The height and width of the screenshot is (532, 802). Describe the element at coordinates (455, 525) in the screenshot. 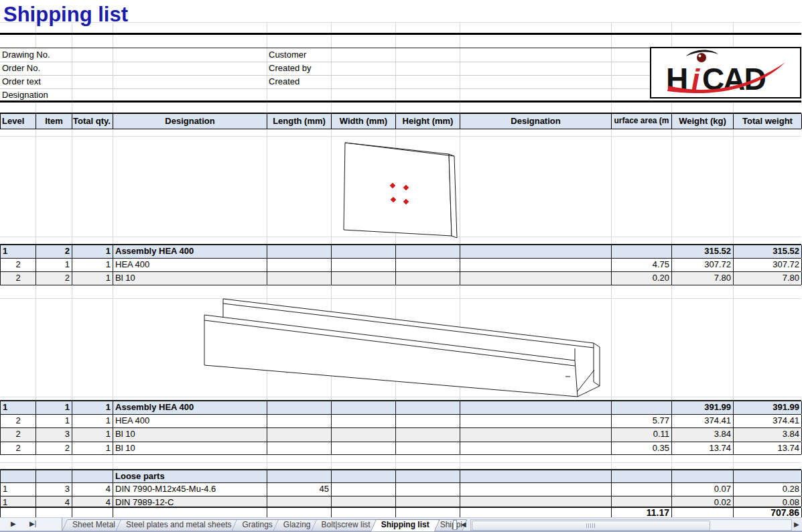

I see `partial-tab` at that location.